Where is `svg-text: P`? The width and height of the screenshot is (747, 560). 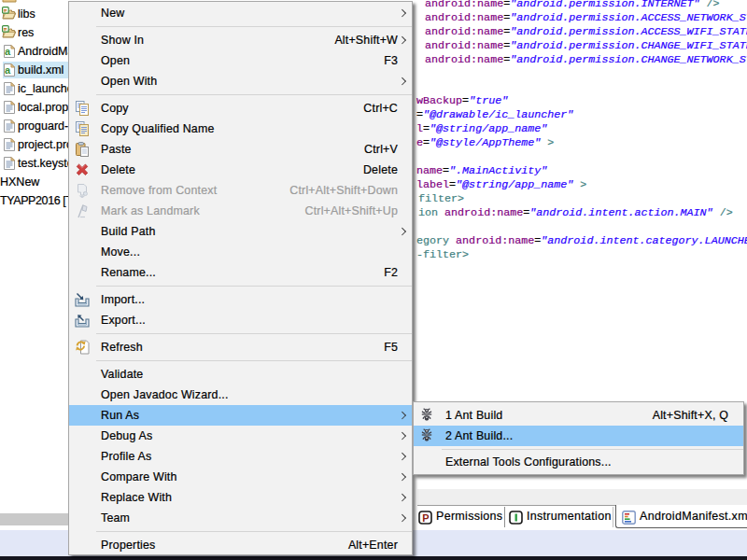
svg-text: P is located at coordinates (426, 518).